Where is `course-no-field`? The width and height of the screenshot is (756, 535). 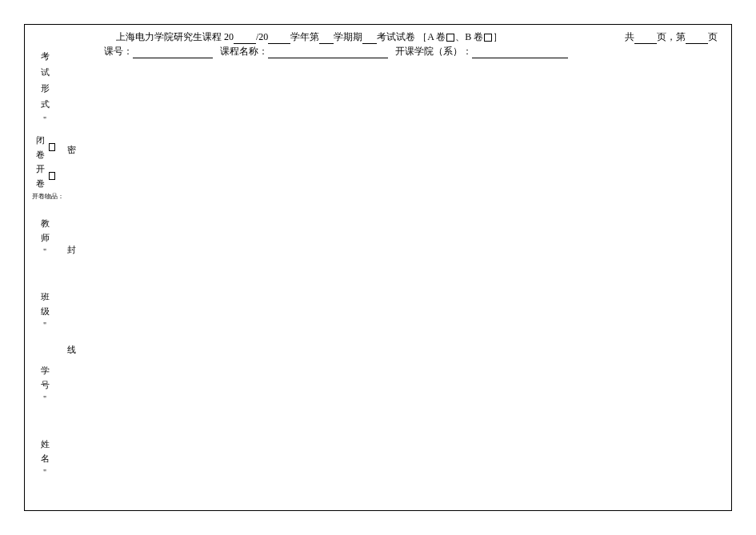 course-no-field is located at coordinates (173, 53).